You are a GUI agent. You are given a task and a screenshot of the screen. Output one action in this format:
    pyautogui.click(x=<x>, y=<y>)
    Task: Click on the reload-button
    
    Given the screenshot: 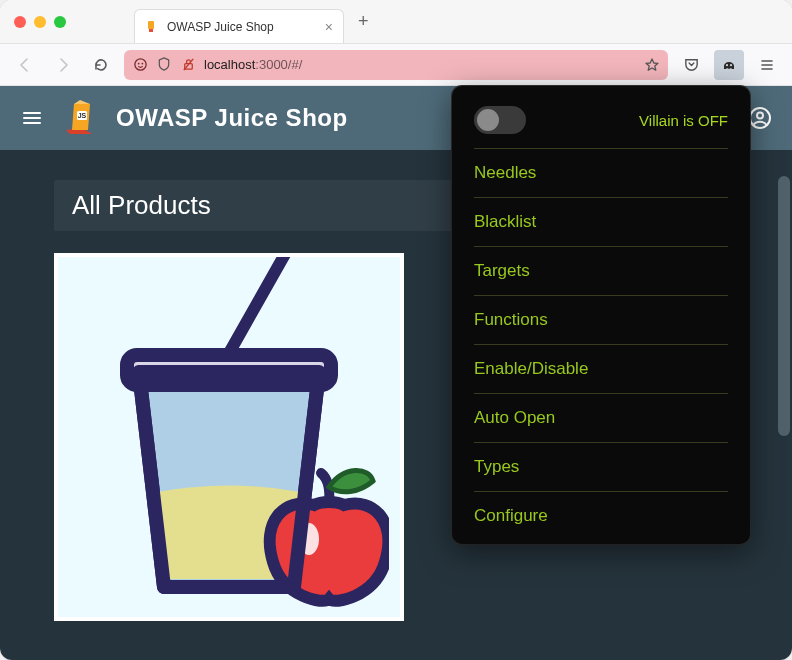 What is the action you would take?
    pyautogui.click(x=101, y=65)
    